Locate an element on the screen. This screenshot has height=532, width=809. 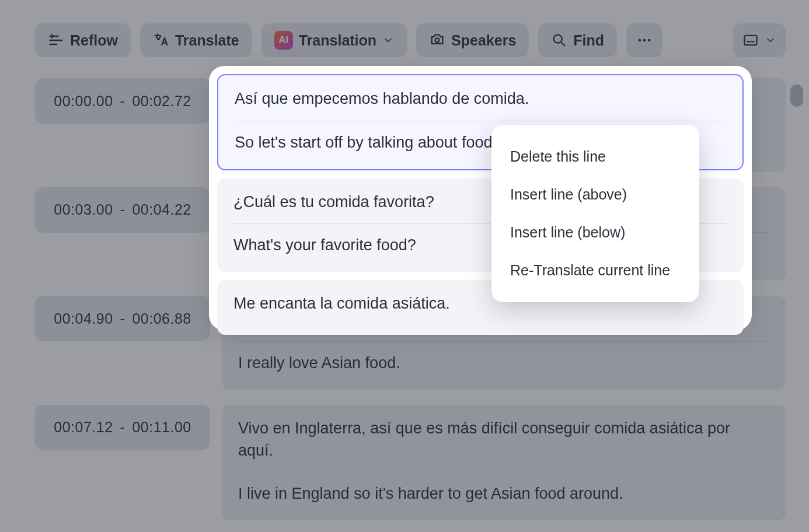
toolbar: Reflow Translate AI Translation Speakers is located at coordinates (410, 40).